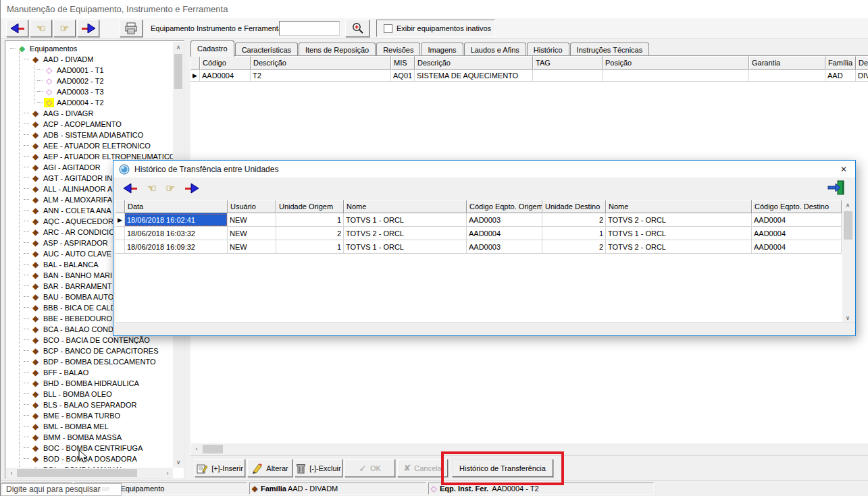 This screenshot has width=868, height=496. Describe the element at coordinates (66, 243) in the screenshot. I see `tree-item-asp: ◆ASP - ASPIRADOR` at that location.